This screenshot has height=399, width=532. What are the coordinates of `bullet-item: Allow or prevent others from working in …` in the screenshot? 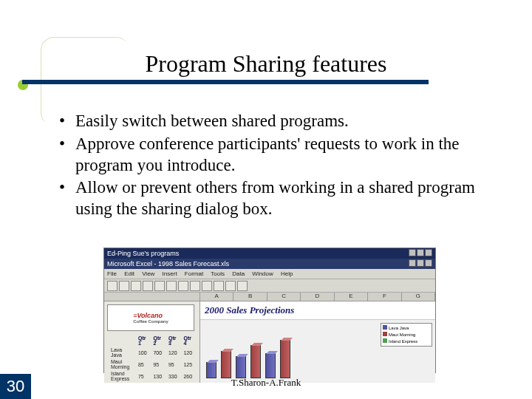 It's located at (277, 199).